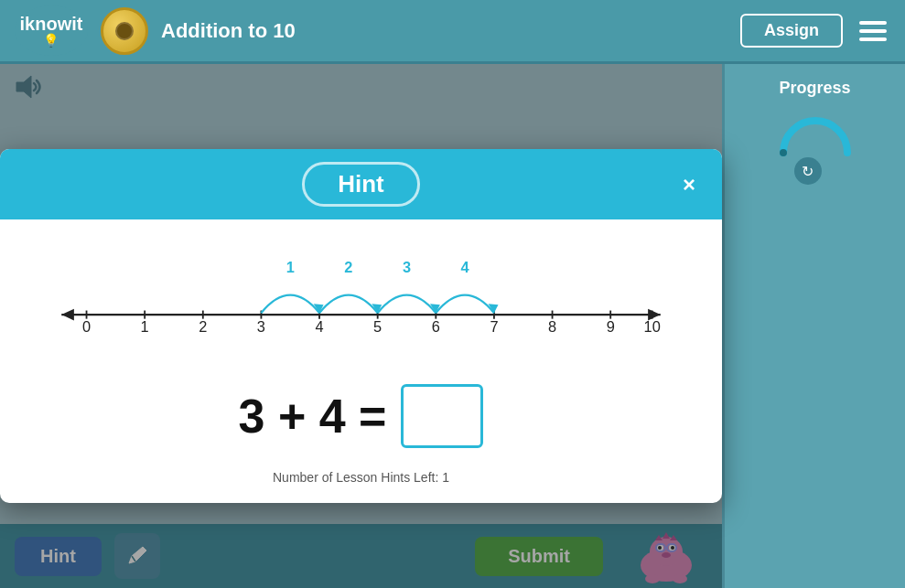 The height and width of the screenshot is (588, 905). I want to click on svg-text: 7, so click(494, 326).